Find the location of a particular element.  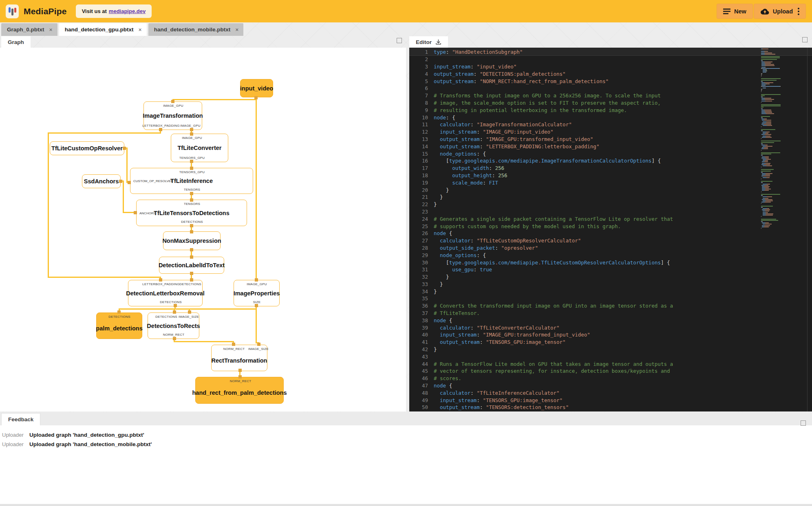

code-line: 9# resulting in potential letterboxing i… is located at coordinates (611, 110).